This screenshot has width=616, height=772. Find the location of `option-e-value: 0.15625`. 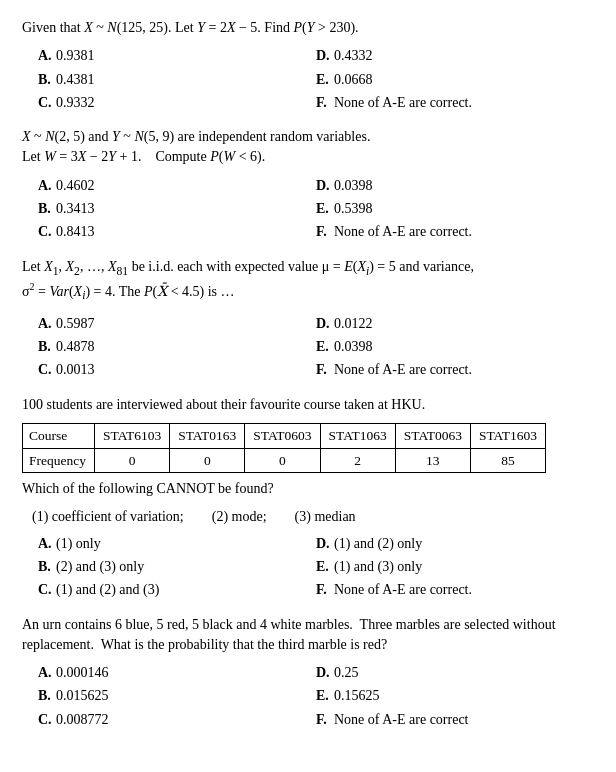

option-e-value: 0.15625 is located at coordinates (357, 696).